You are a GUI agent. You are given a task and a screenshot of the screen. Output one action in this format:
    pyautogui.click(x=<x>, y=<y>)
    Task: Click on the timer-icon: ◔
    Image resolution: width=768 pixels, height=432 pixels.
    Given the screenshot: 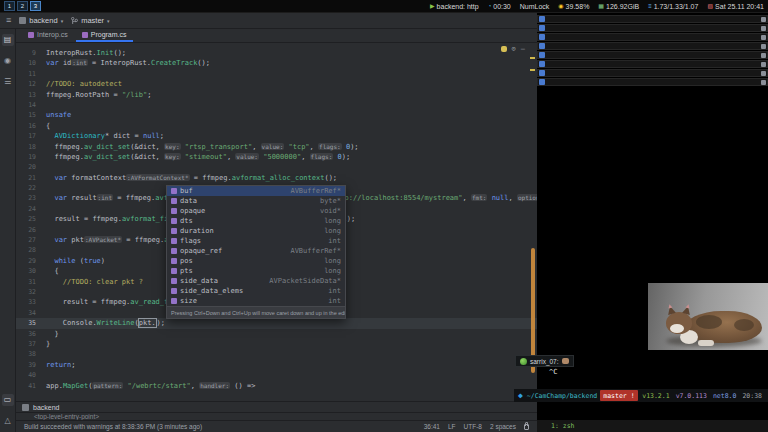 What is the action you would take?
    pyautogui.click(x=490, y=6)
    